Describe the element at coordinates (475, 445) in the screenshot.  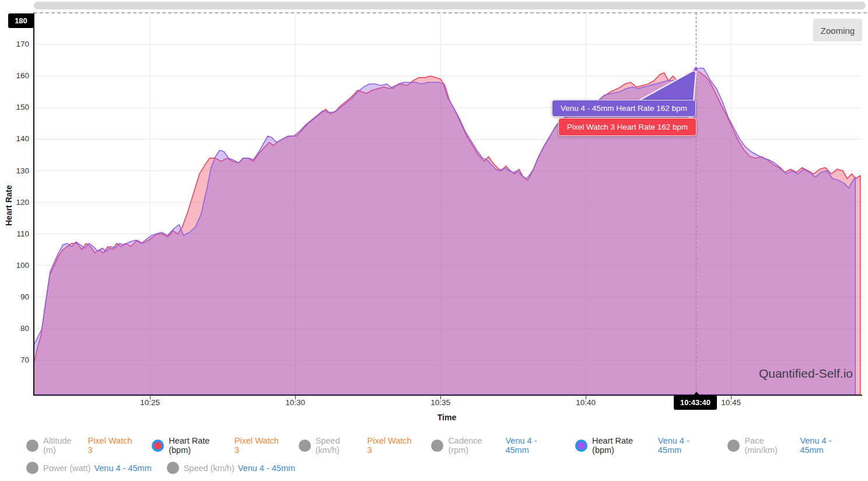
I see `legend-metric-label: Cadence (rpm)` at that location.